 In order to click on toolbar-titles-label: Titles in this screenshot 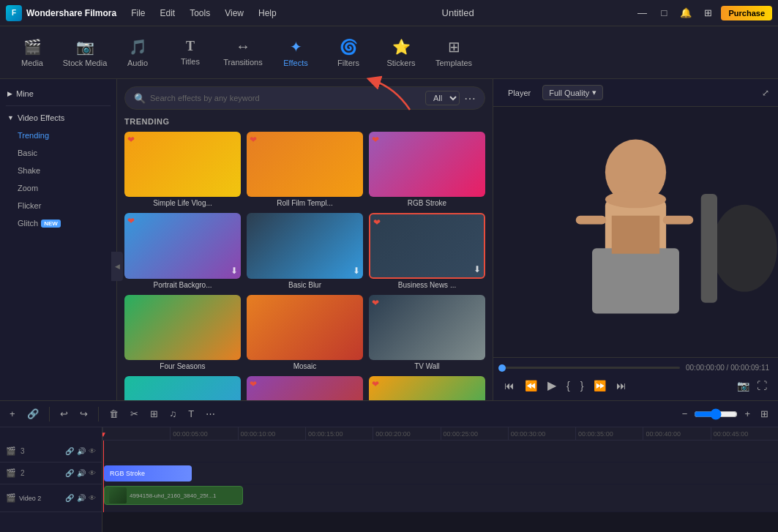, I will do `click(190, 61)`.